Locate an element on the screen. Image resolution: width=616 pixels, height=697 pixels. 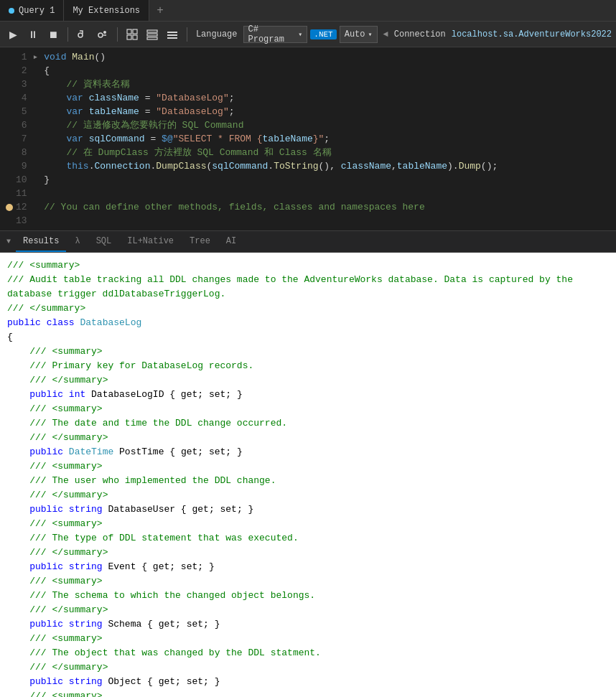
ln-1: 1 is located at coordinates (17, 57).